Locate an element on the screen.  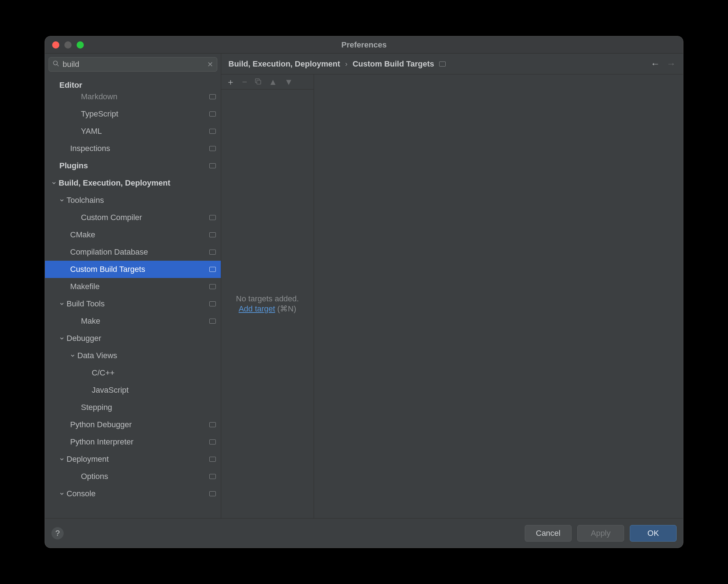
tree-item: Options is located at coordinates (133, 476).